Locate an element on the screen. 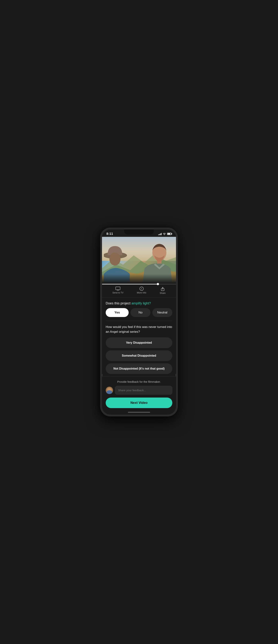 The image size is (278, 644). progress-bar-container is located at coordinates (139, 284).